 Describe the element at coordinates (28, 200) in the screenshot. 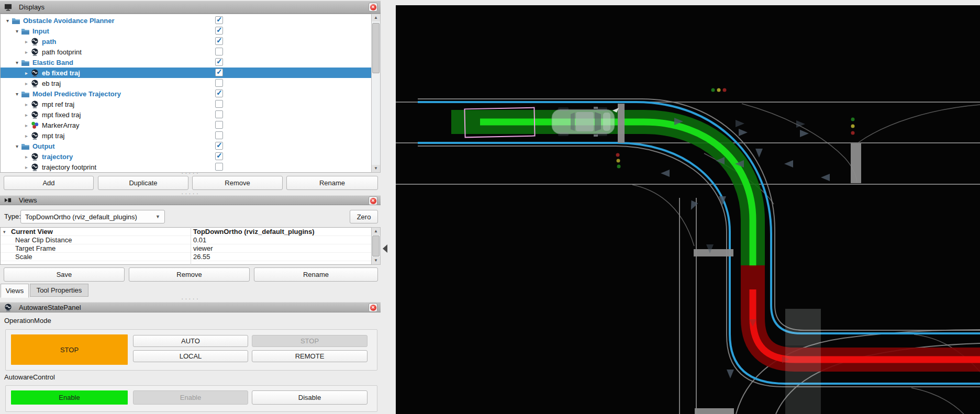

I see `views-panel-title: Views` at that location.